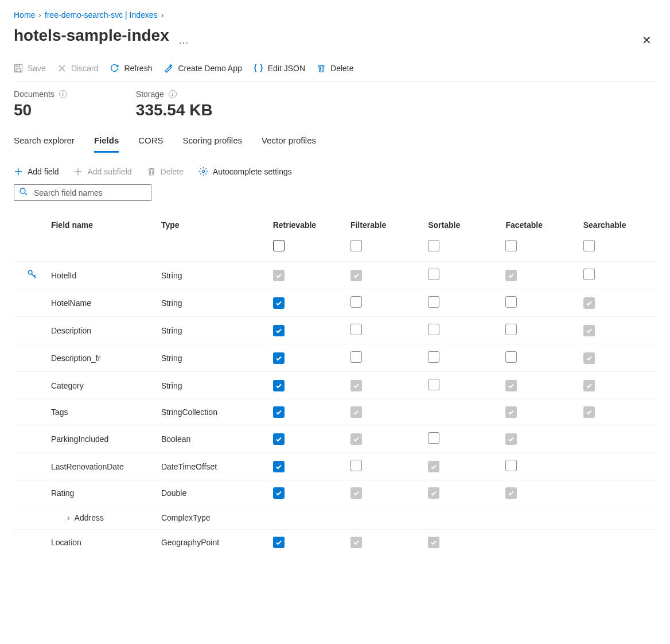 The height and width of the screenshot is (644, 670). Describe the element at coordinates (71, 331) in the screenshot. I see `field-name: Description` at that location.